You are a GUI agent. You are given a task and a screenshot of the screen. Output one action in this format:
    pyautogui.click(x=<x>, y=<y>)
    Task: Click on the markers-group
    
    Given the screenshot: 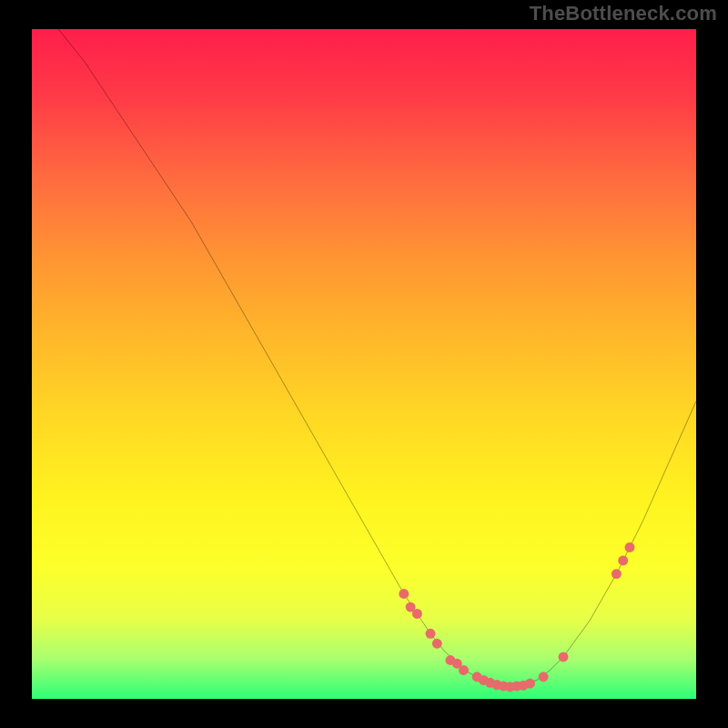 What is the action you would take?
    pyautogui.click(x=517, y=617)
    